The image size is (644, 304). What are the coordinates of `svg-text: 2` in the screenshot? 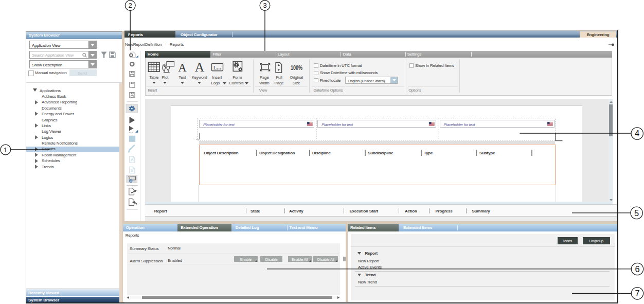 It's located at (130, 5).